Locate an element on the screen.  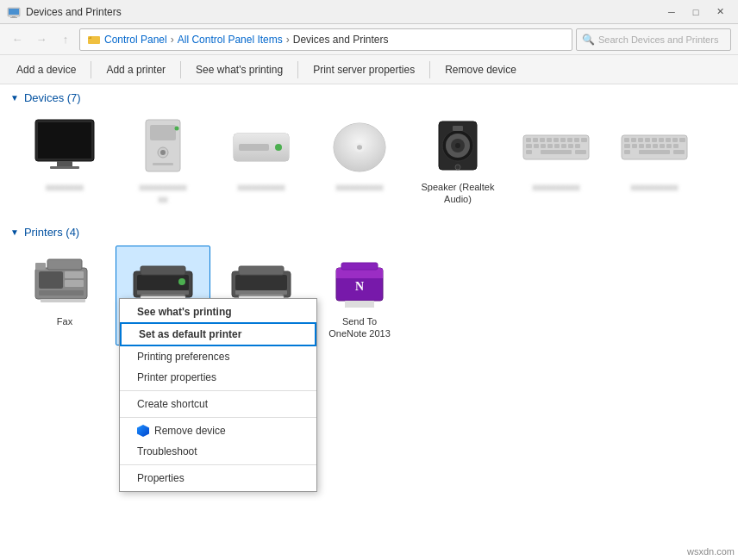
title-bar-controls: ─ □ ✕ is located at coordinates (696, 12).